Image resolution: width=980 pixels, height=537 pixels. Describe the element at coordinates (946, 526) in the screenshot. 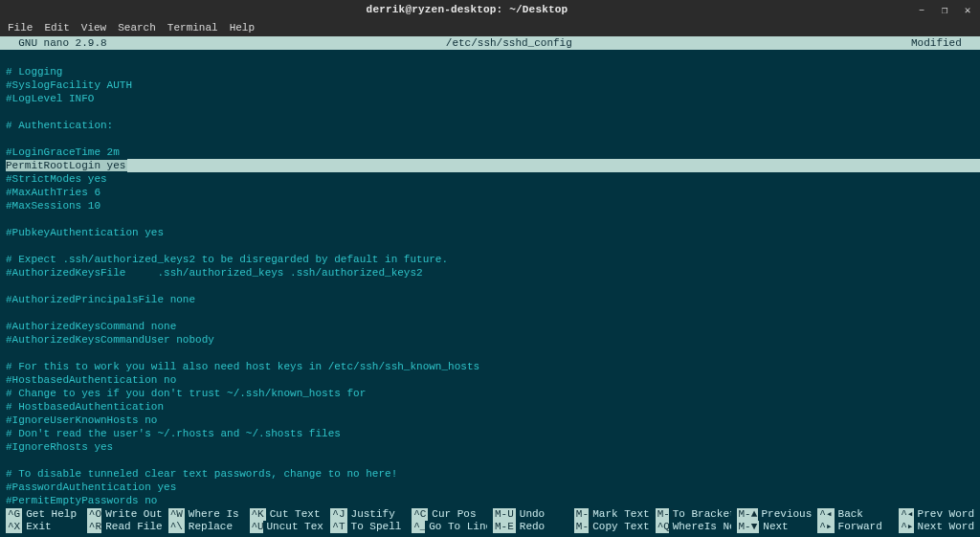

I see `shortcut-label: Next Word` at that location.